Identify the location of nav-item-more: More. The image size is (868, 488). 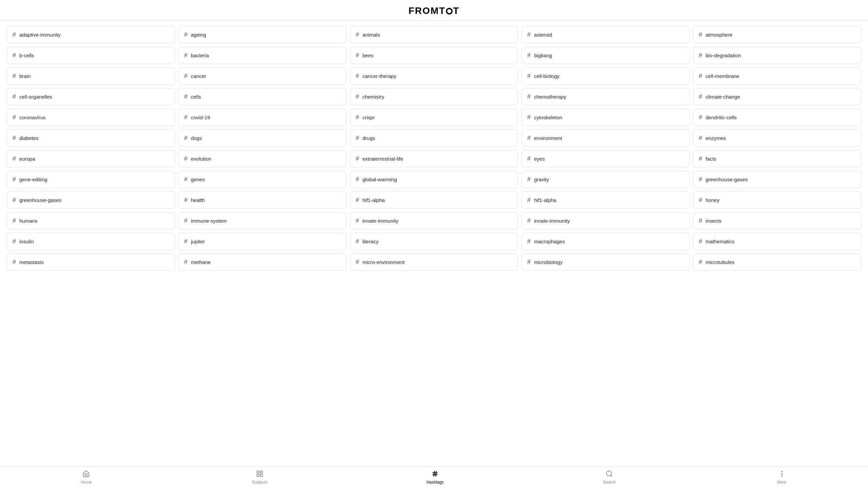
(782, 477).